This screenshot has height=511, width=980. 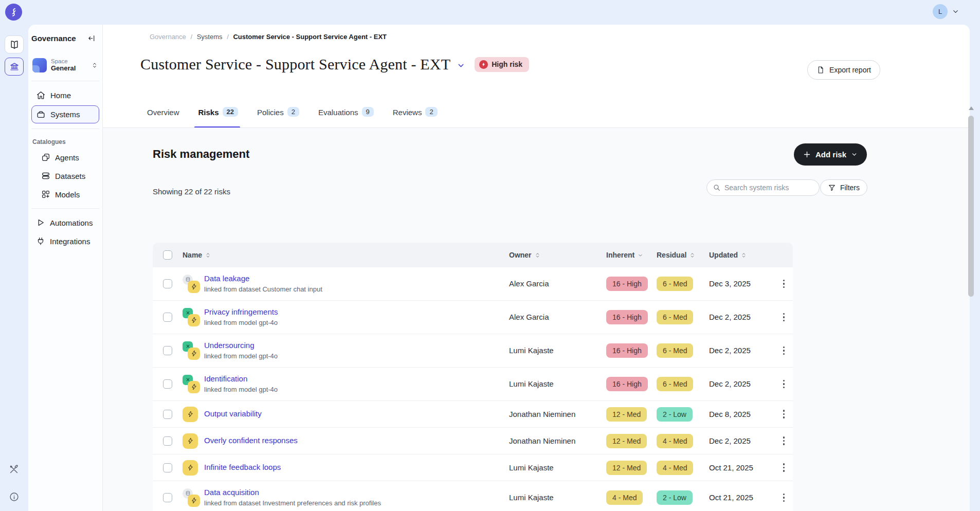 I want to click on sidebar-item-home: Home, so click(x=65, y=96).